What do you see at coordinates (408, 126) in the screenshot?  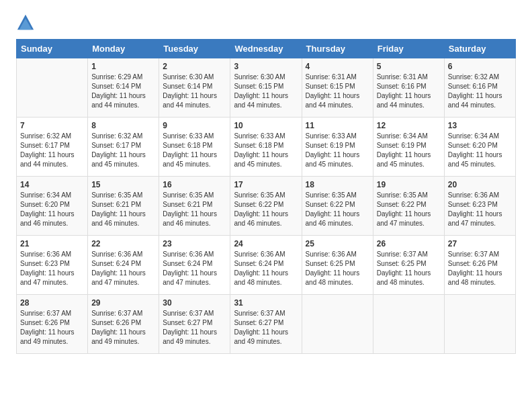 I see `day-number: 12` at bounding box center [408, 126].